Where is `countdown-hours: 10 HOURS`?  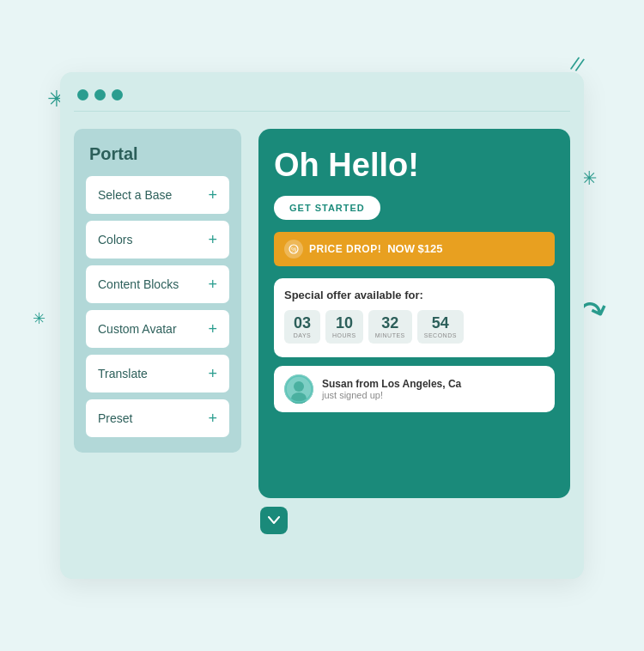 countdown-hours: 10 HOURS is located at coordinates (344, 326).